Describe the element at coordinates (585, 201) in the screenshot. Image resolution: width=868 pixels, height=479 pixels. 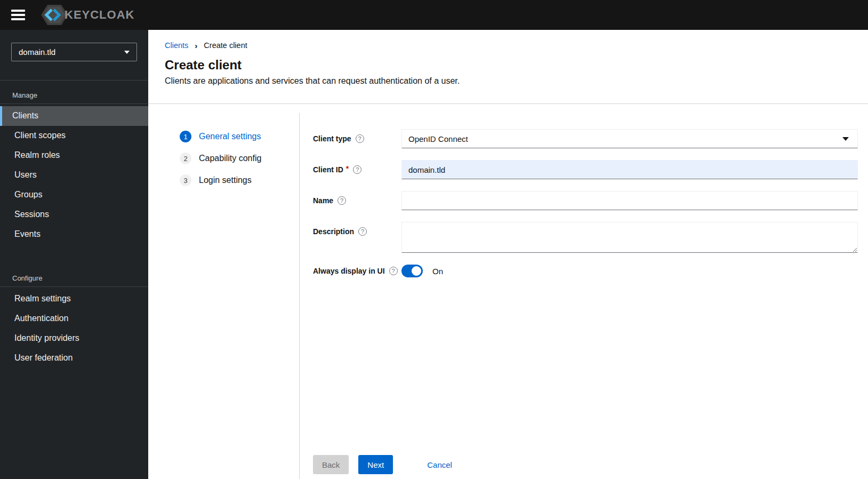
I see `name-row: Name ?` at that location.